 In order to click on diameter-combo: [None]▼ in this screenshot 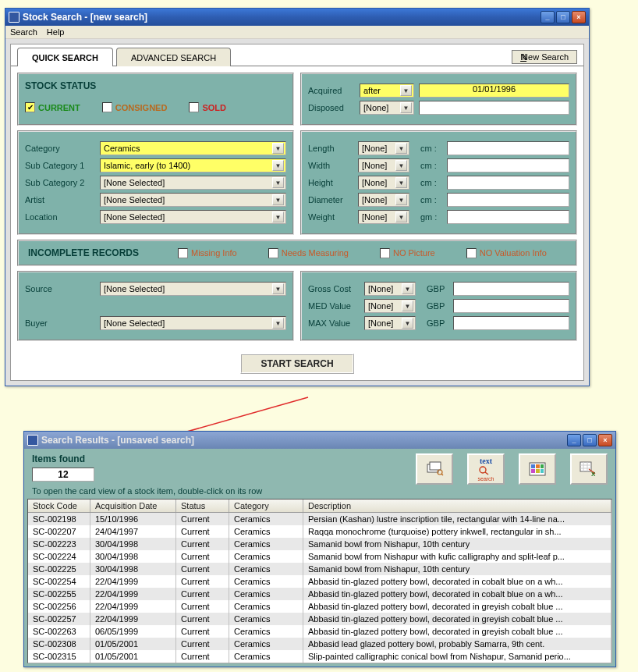, I will do `click(384, 200)`.